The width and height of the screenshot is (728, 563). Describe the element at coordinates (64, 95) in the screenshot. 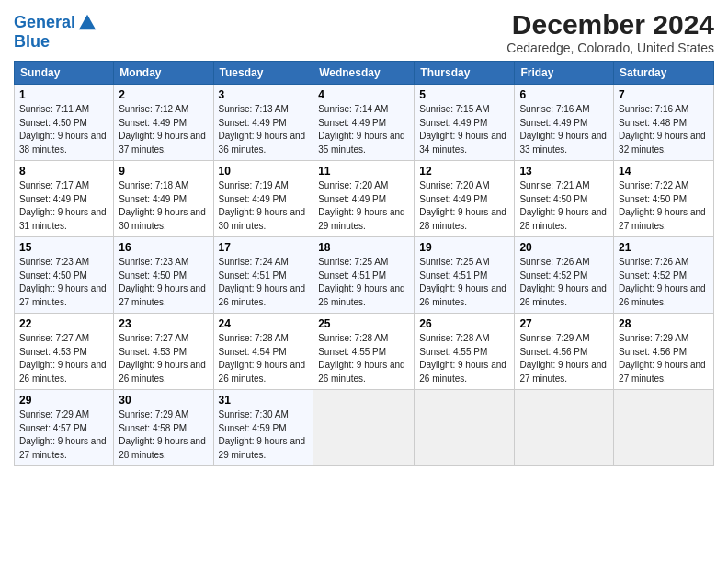

I see `day-number: 1` at that location.